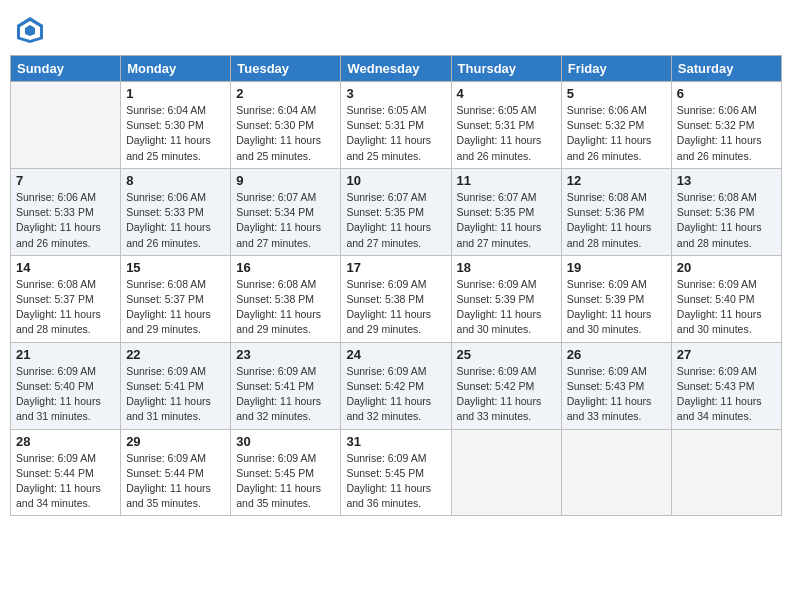 Image resolution: width=792 pixels, height=612 pixels. Describe the element at coordinates (506, 212) in the screenshot. I see `calendar-cell: 11Sunrise: 6:07 AMSunset: 5:35 PMDayligh…` at that location.